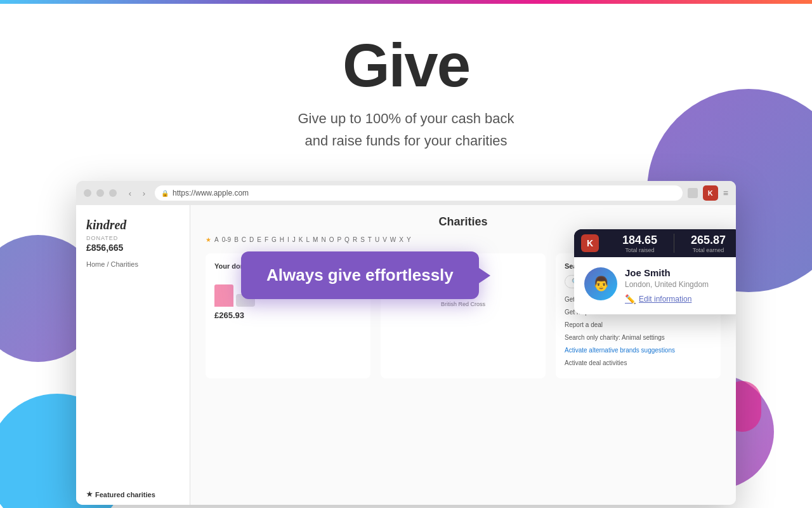 The image size is (812, 508). I want to click on alpha-C: C, so click(244, 240).